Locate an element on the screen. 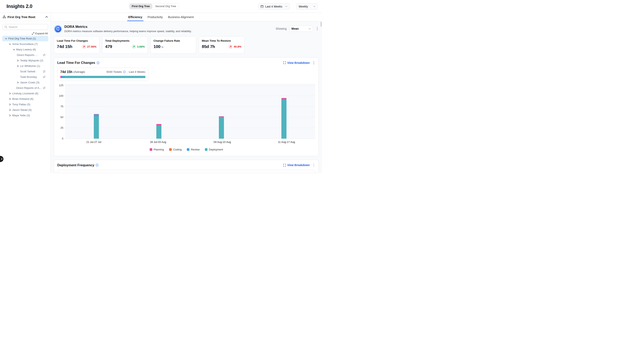  tree-item-label: Brian Kirkland (6) is located at coordinates (23, 99).